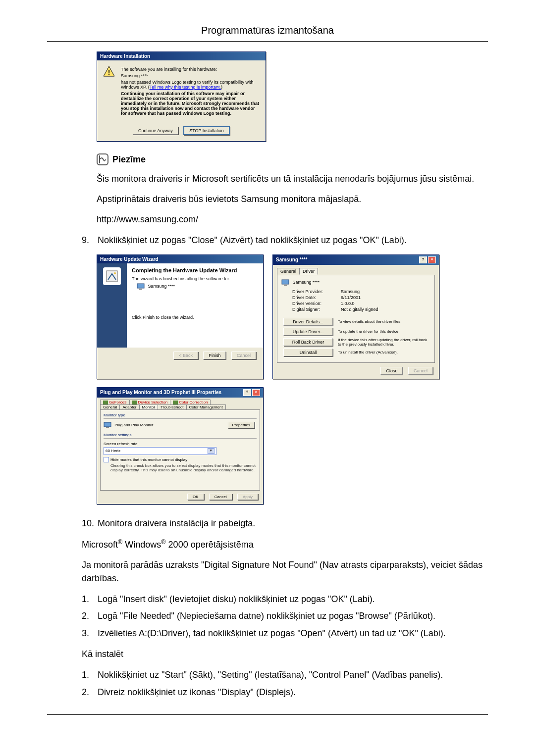  I want to click on warning-icon: !, so click(109, 71).